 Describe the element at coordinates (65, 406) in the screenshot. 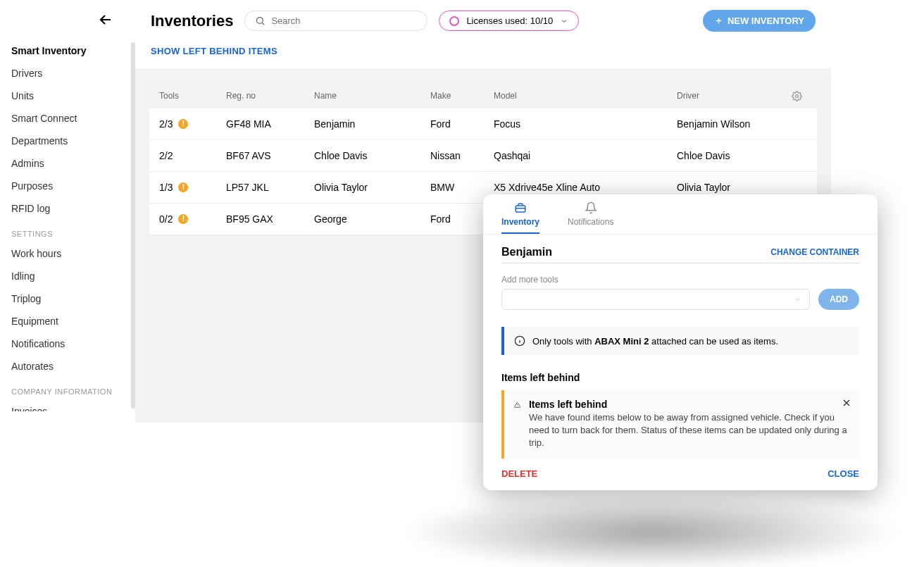

I see `sidebar-item: Invoices` at that location.